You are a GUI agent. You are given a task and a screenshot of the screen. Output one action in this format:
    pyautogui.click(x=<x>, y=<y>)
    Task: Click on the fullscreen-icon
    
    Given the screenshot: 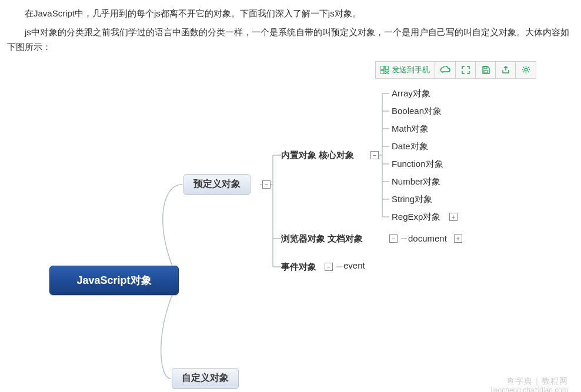 What is the action you would take?
    pyautogui.click(x=466, y=70)
    